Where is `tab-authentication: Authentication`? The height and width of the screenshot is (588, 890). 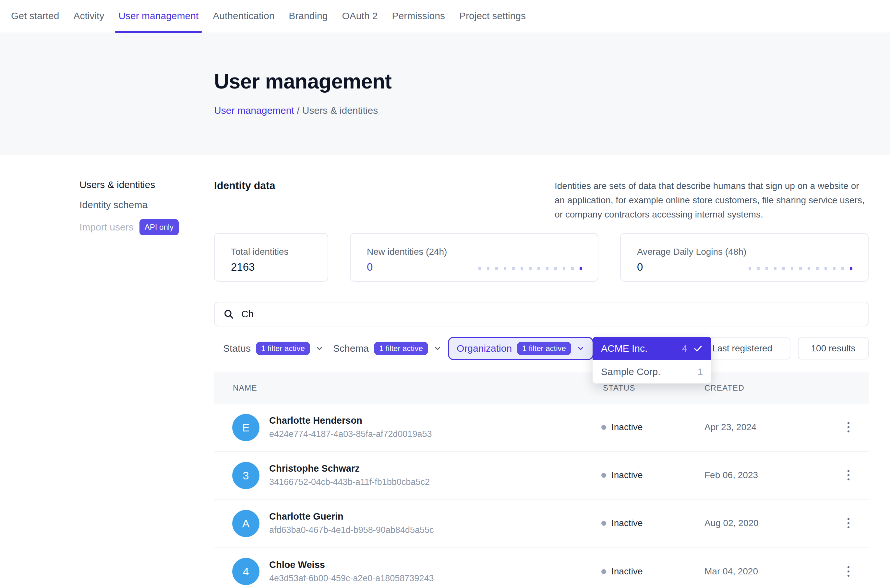
tab-authentication: Authentication is located at coordinates (244, 16).